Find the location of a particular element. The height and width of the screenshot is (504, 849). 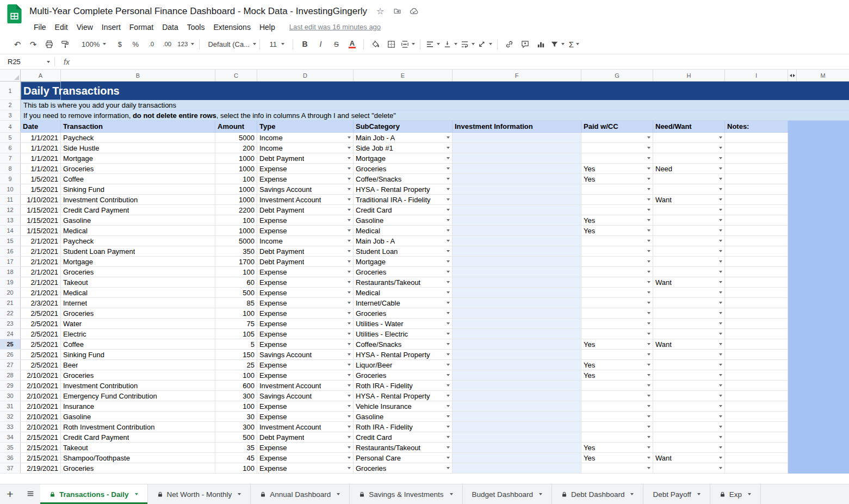

sheet-tab-budget-dashboard: Budget Dashboard is located at coordinates (508, 494).